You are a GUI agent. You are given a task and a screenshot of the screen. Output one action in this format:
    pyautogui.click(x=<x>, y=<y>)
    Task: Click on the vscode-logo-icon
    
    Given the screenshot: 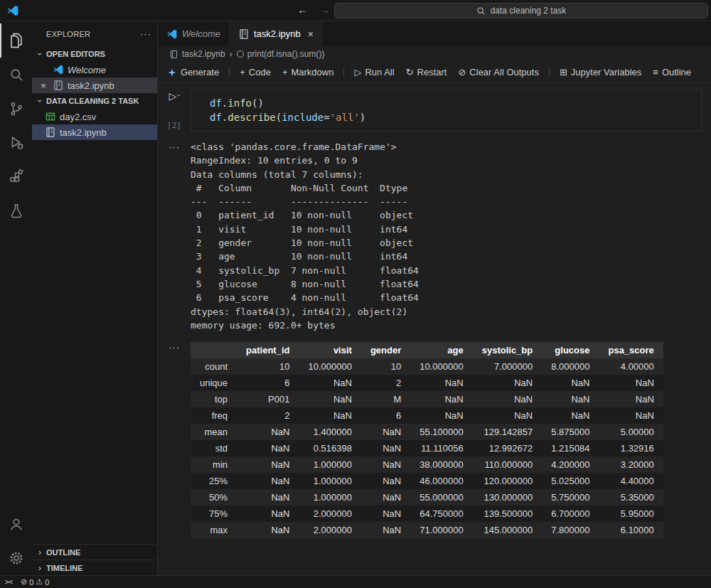 What is the action you would take?
    pyautogui.click(x=58, y=70)
    